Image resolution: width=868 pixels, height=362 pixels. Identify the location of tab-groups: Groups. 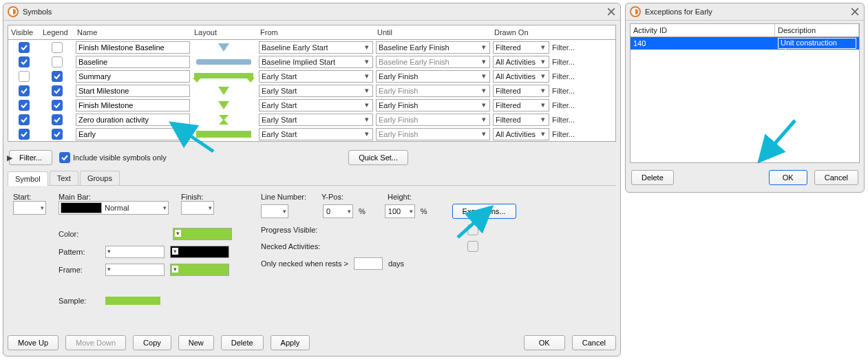
(100, 178).